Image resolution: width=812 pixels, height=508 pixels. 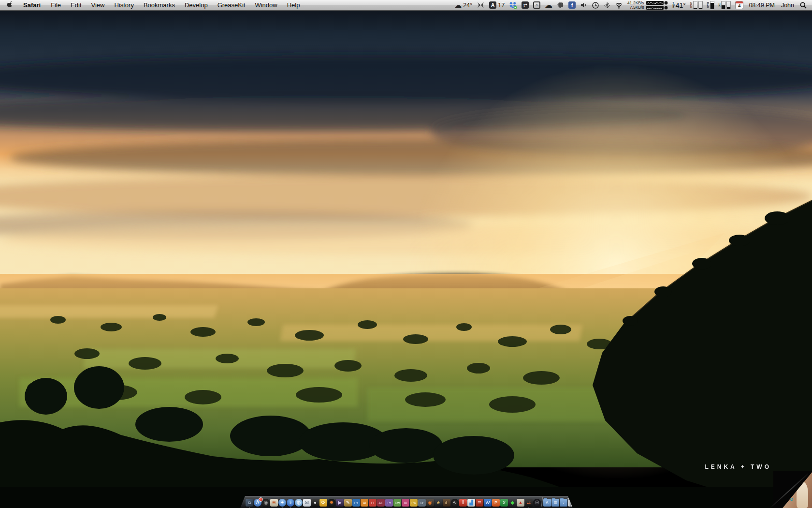 I want to click on time-machine-icon, so click(x=595, y=5).